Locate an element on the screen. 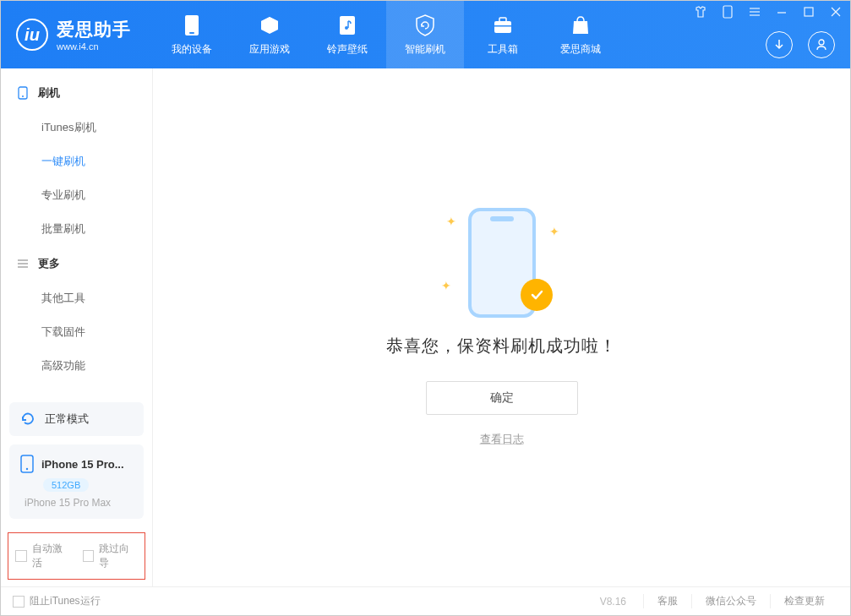  footer-wechat: 微信公众号 is located at coordinates (730, 602).